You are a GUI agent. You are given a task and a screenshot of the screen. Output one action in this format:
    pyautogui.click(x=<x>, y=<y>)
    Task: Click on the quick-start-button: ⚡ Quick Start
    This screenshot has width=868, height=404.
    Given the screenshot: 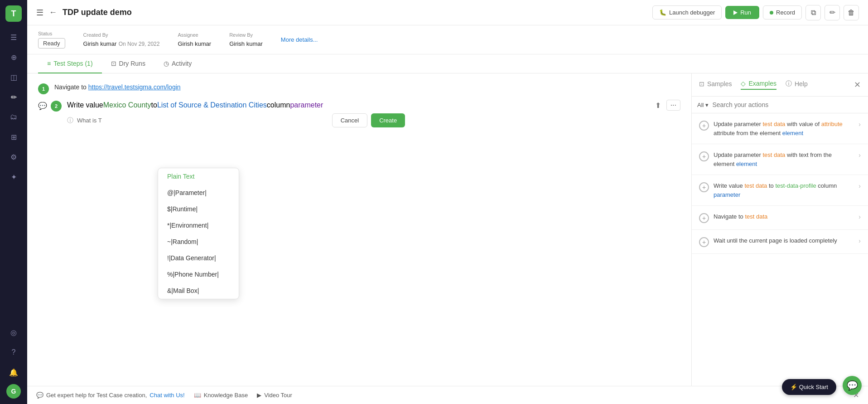 What is the action you would take?
    pyautogui.click(x=809, y=387)
    